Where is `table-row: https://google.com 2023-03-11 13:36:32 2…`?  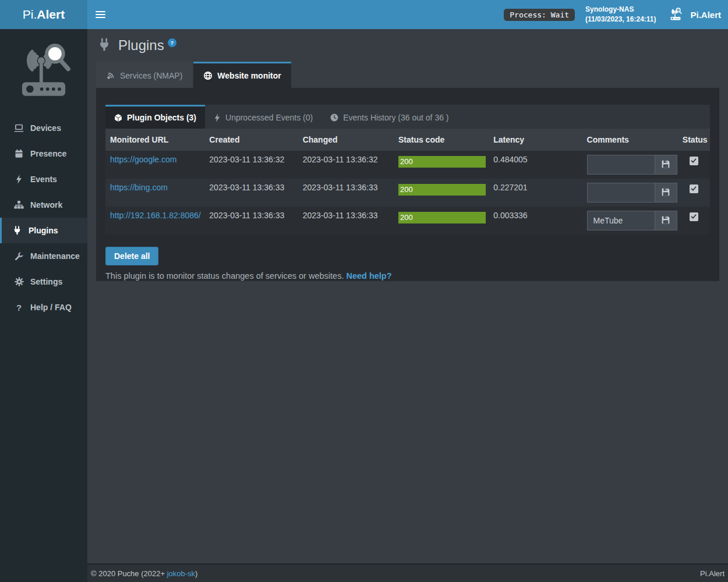
table-row: https://google.com 2023-03-11 13:36:32 2… is located at coordinates (408, 165).